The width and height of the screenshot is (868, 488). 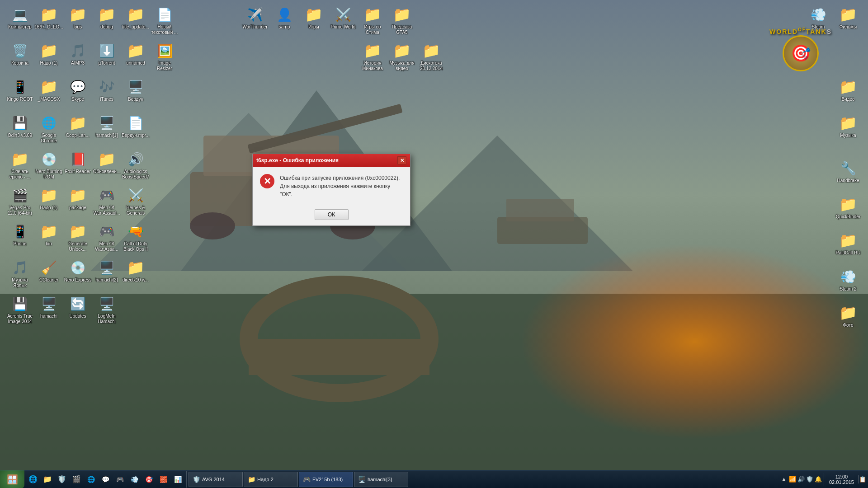 I want to click on tray-security: 🛡️, so click(x=810, y=479).